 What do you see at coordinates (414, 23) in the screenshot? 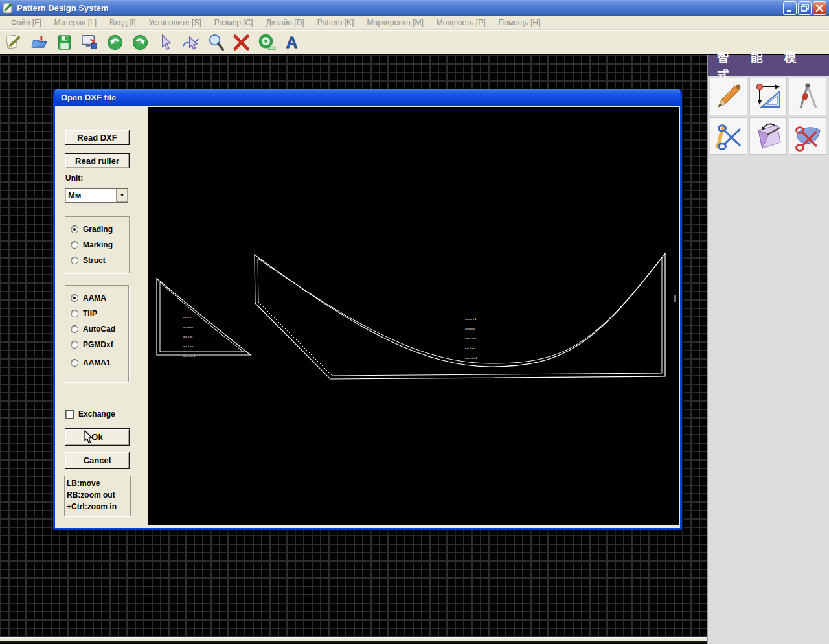
I see `menubar: Файл [F] Материя [L] Вход [I] Установите…` at bounding box center [414, 23].